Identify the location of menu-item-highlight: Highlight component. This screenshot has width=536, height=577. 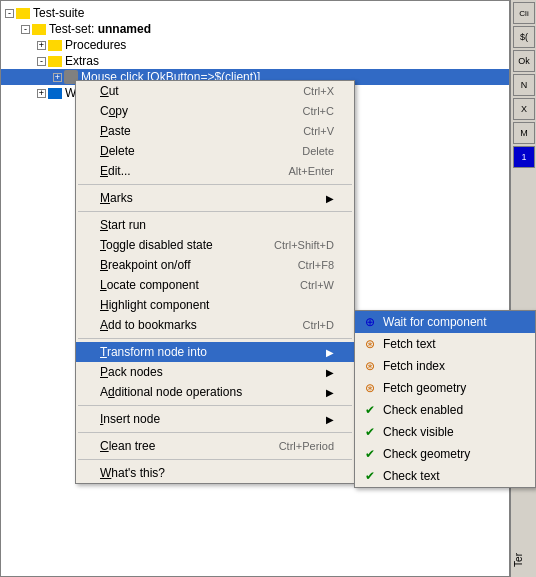
(215, 305).